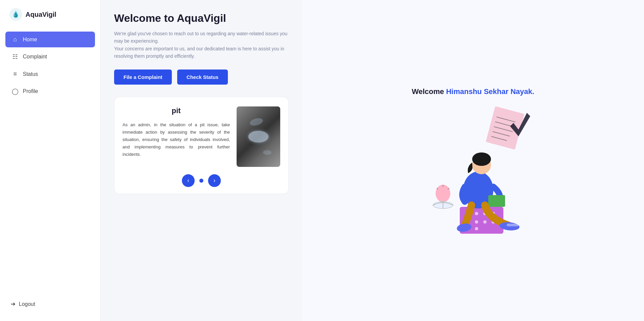 Image resolution: width=644 pixels, height=321 pixels. Describe the element at coordinates (16, 14) in the screenshot. I see `aquavigil-logo-icon` at that location.